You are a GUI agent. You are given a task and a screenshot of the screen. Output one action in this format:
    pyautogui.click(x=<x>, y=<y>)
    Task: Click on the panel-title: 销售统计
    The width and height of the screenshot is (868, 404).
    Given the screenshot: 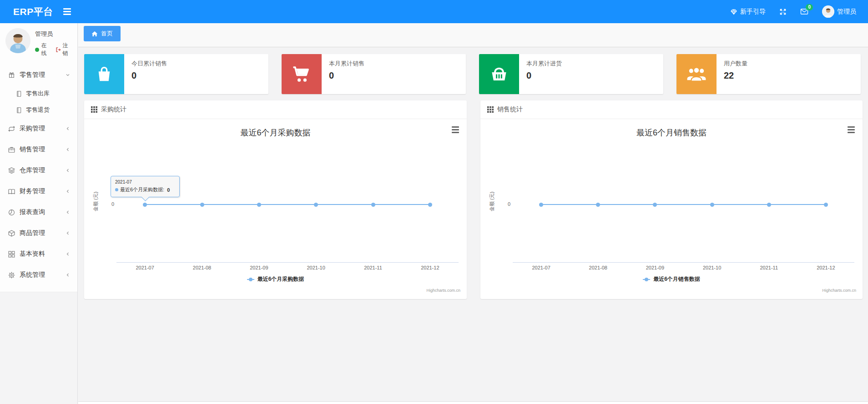 What is the action you would take?
    pyautogui.click(x=510, y=110)
    